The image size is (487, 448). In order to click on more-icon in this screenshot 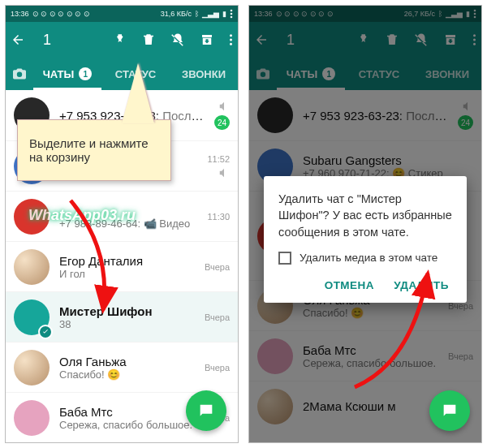, I will do `click(231, 40)`.